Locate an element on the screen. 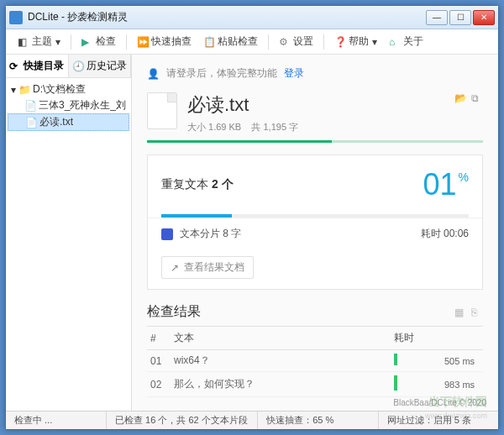 Image resolution: width=504 pixels, height=435 pixels. file-progress is located at coordinates (315, 141).